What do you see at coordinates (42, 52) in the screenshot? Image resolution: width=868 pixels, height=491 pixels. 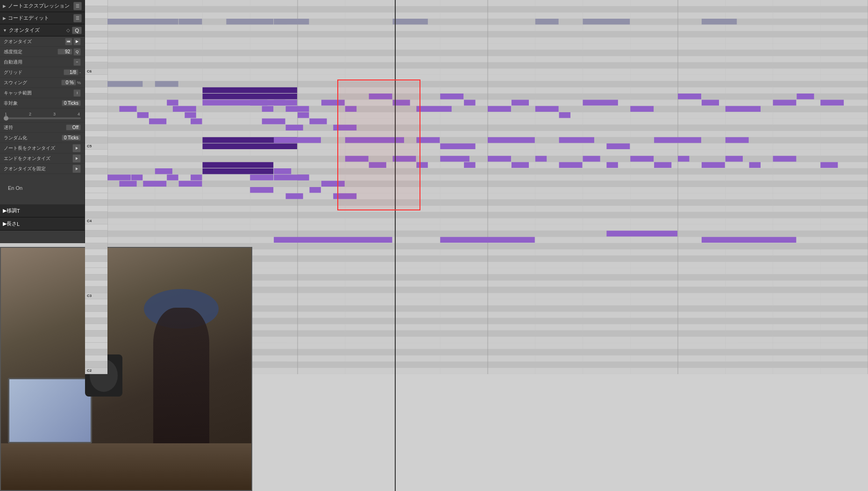 I see `sensitivity-row: 感度指定 92 Q` at bounding box center [42, 52].